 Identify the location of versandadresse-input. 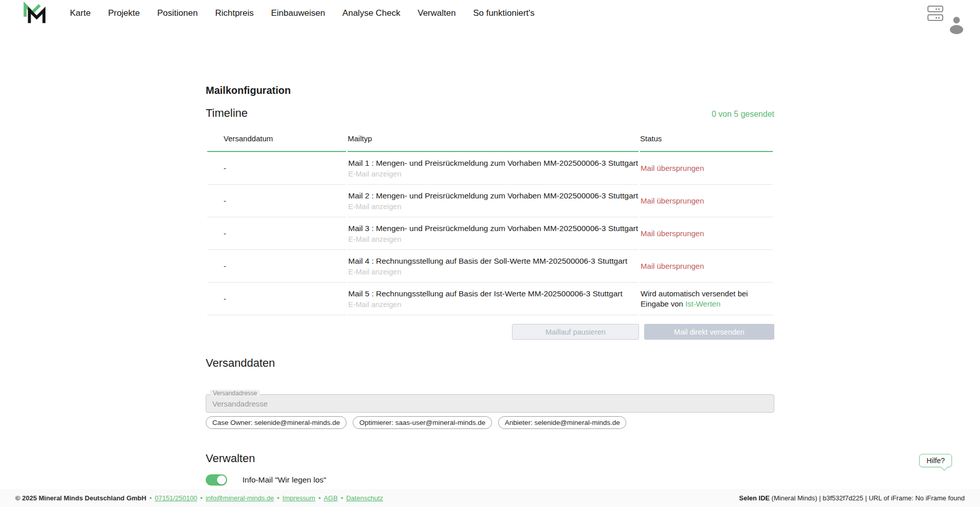
(490, 403).